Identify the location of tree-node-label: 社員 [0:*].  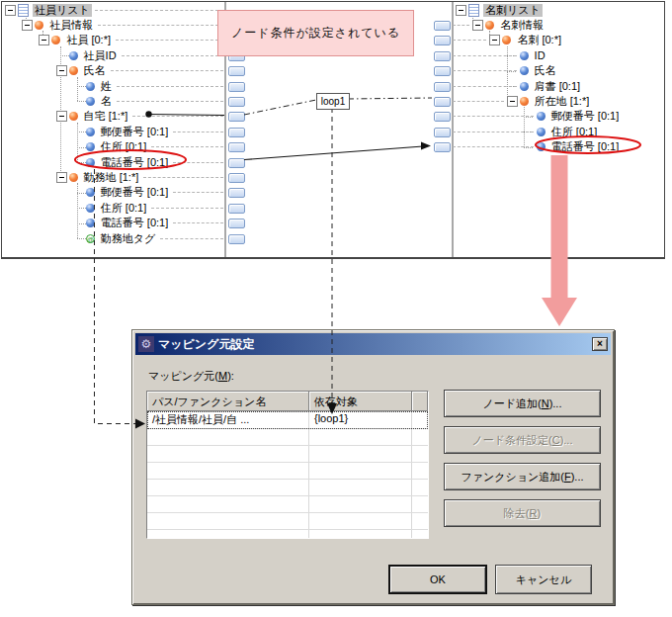
(89, 40).